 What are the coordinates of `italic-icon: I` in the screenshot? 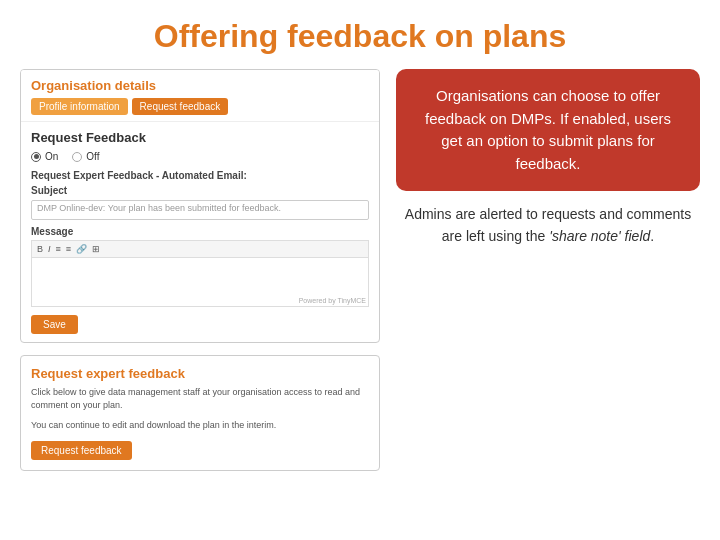 It's located at (50, 249).